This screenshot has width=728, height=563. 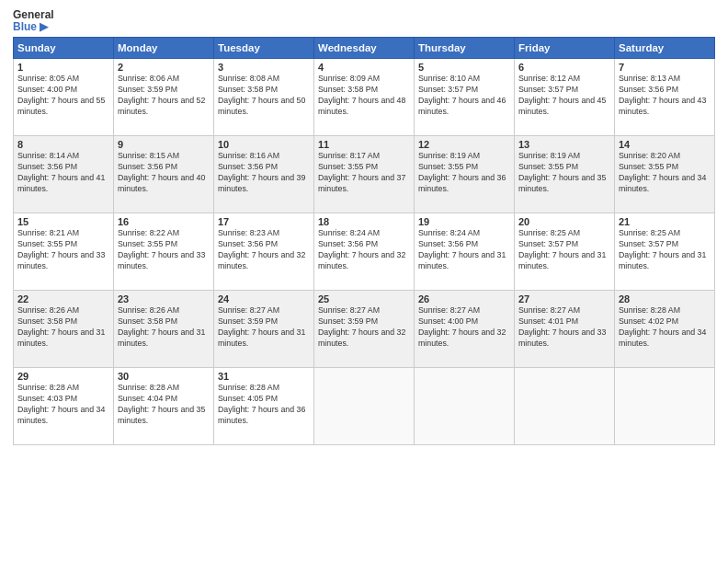 What do you see at coordinates (264, 67) in the screenshot?
I see `day-number: 3` at bounding box center [264, 67].